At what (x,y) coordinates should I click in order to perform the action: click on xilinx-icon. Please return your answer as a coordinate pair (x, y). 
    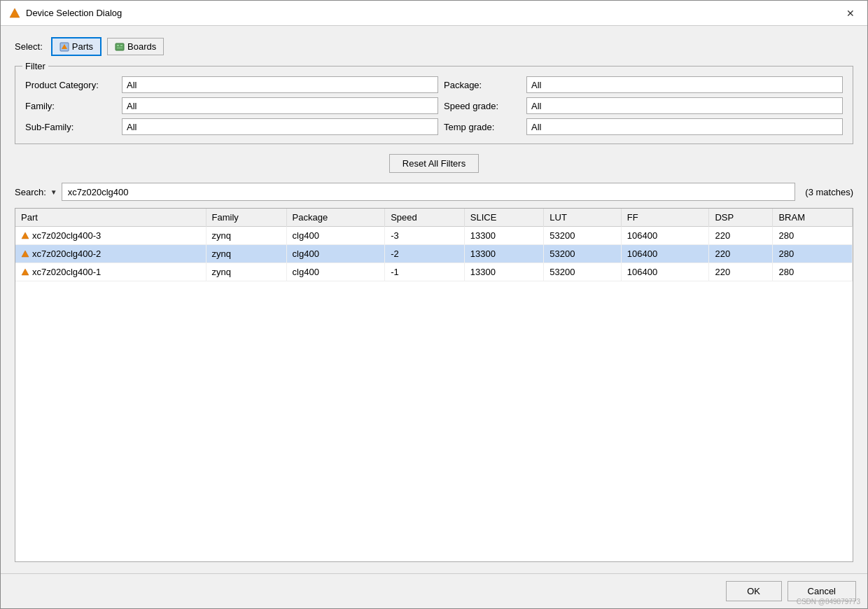
    Looking at the image, I should click on (15, 13).